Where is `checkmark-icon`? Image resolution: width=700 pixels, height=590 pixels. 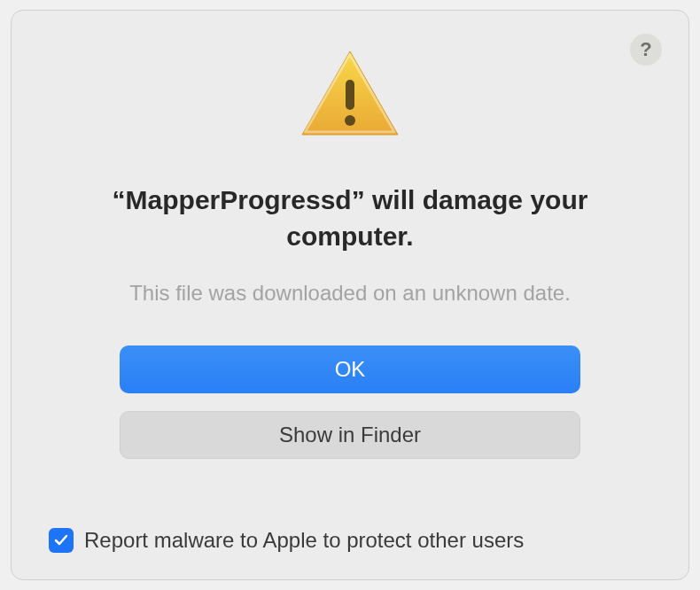
checkmark-icon is located at coordinates (61, 540).